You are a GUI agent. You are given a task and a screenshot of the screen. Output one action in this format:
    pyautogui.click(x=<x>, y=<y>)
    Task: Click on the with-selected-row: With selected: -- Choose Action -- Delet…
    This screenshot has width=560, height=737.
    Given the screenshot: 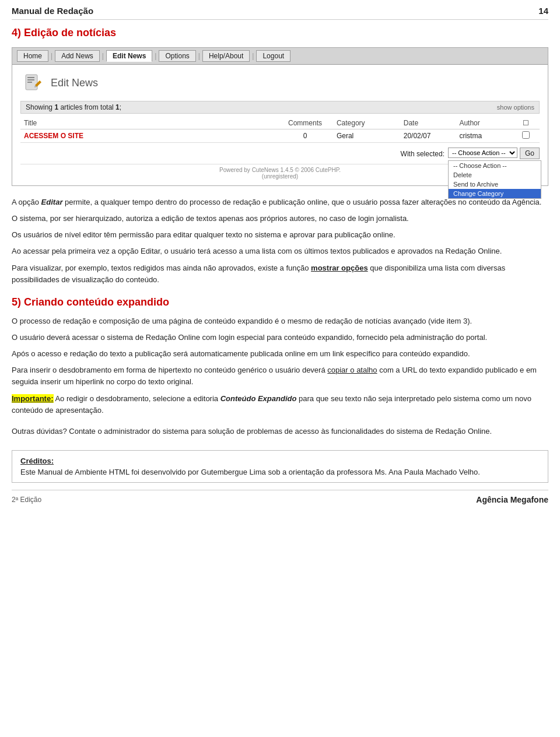 What is the action you would take?
    pyautogui.click(x=280, y=154)
    